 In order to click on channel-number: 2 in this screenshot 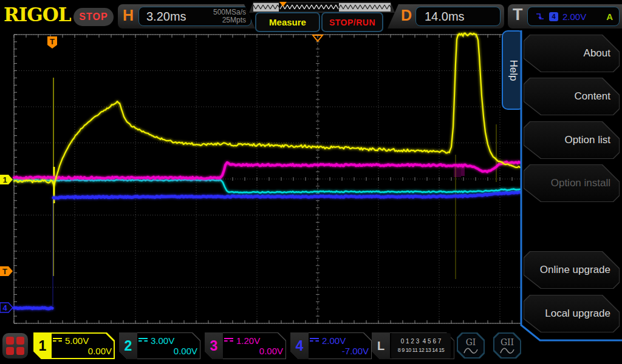, I will do `click(128, 346)`.